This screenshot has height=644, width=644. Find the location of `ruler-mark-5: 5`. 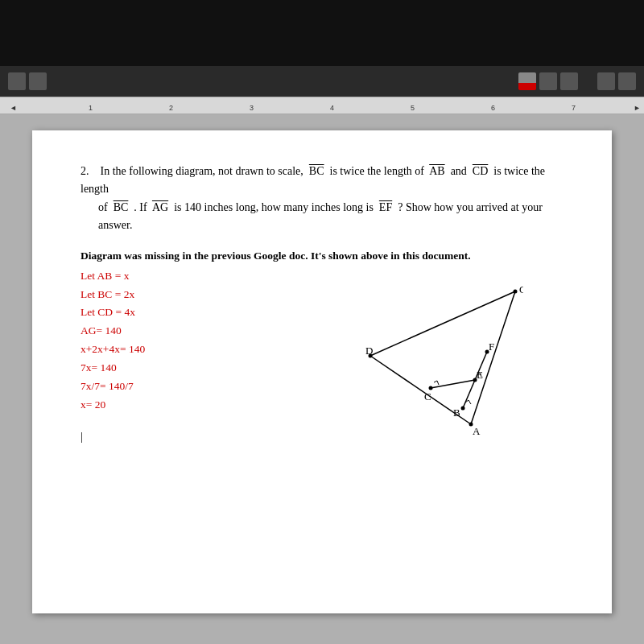

ruler-mark-5: 5 is located at coordinates (412, 108).